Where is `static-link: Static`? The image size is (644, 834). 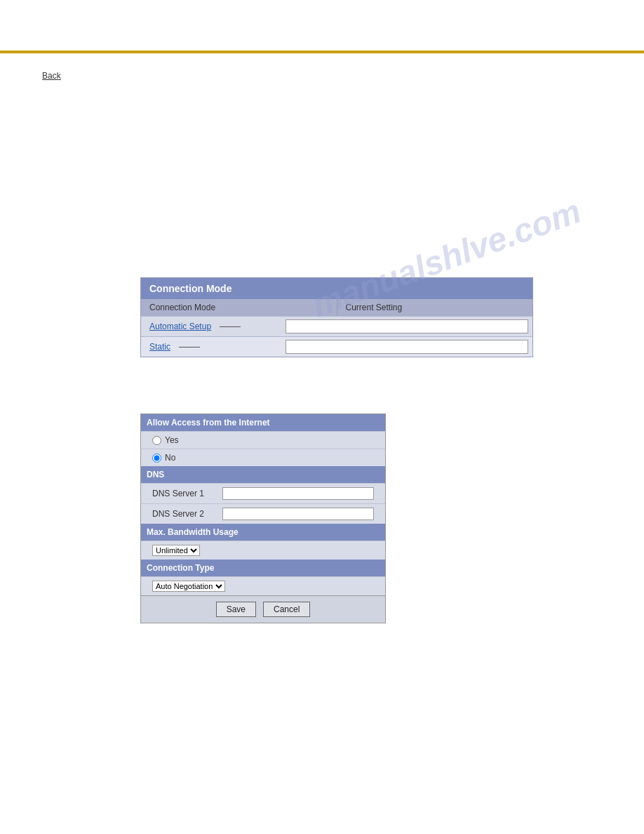
static-link: Static is located at coordinates (160, 347).